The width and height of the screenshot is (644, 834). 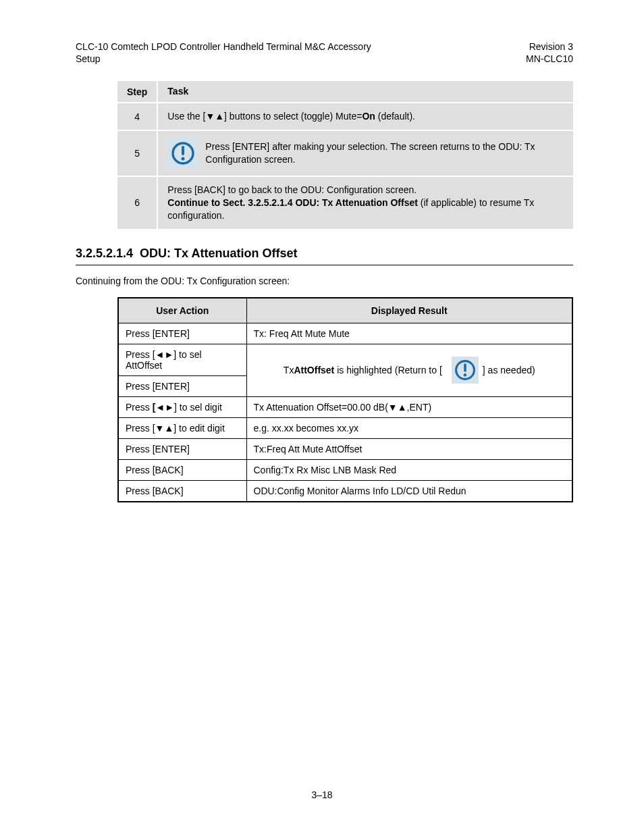 I want to click on result-cell: Tx Attenuation Offset=00.00 dB(▼▲,ENT), so click(x=409, y=407).